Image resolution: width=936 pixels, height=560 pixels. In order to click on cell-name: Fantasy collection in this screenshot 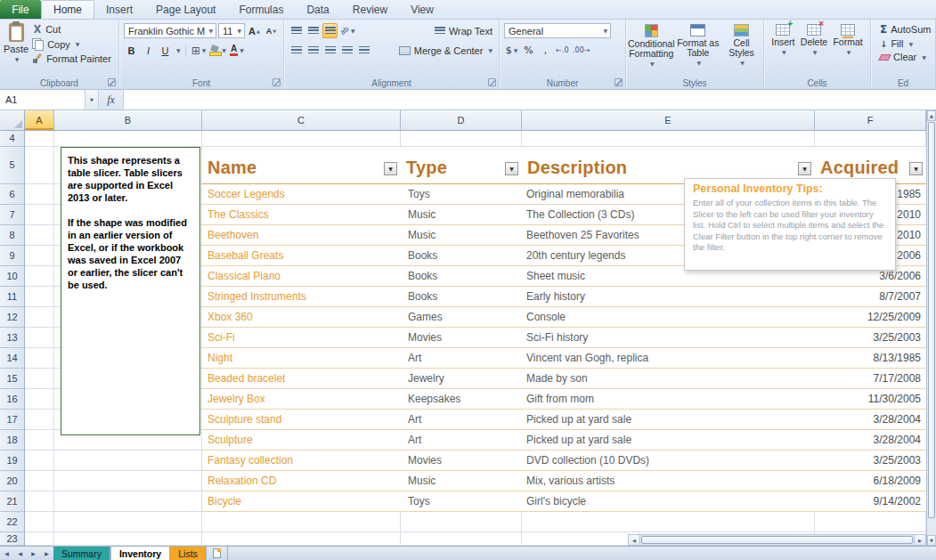, I will do `click(301, 460)`.